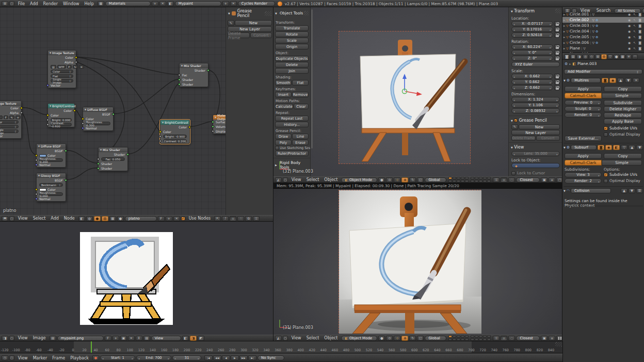 The width and height of the screenshot is (644, 362). Describe the element at coordinates (194, 75) in the screenshot. I see `node-mix-shader-1: ▼Mix ShaderShaderFacShaderShader` at that location.